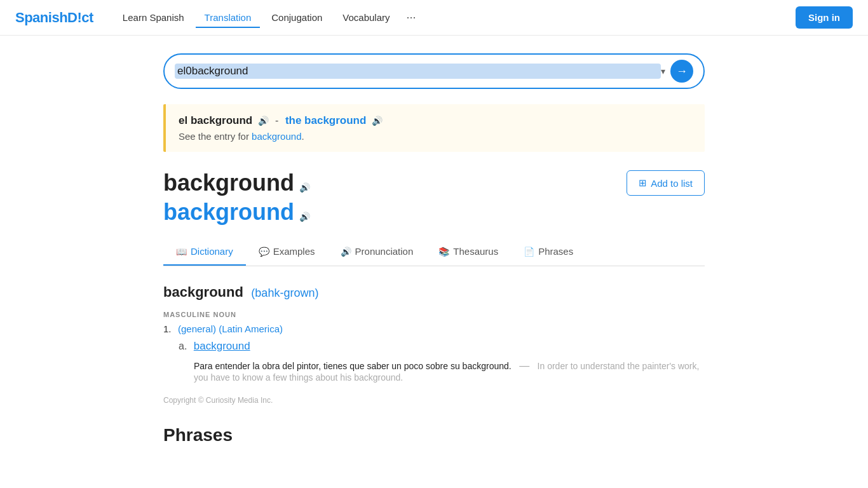 The image size is (868, 488). Describe the element at coordinates (212, 252) in the screenshot. I see `dictionary-tab-label: Dictionary` at that location.